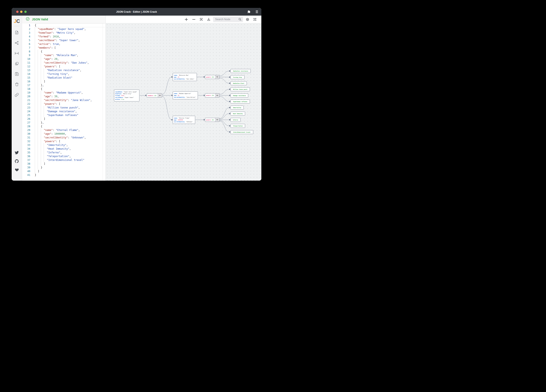 This screenshot has width=546, height=392. Describe the element at coordinates (17, 74) in the screenshot. I see `sidebar-tool-save` at that location.